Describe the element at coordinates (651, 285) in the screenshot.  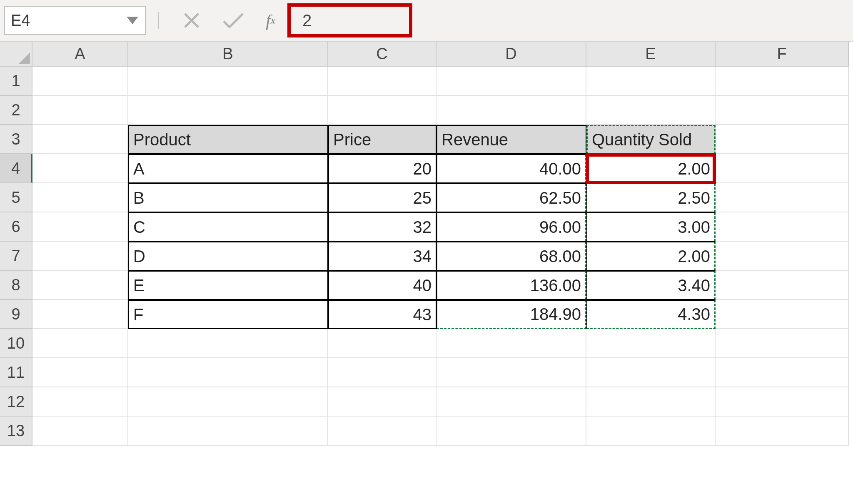
I see `cell-E8: 3.40` at that location.